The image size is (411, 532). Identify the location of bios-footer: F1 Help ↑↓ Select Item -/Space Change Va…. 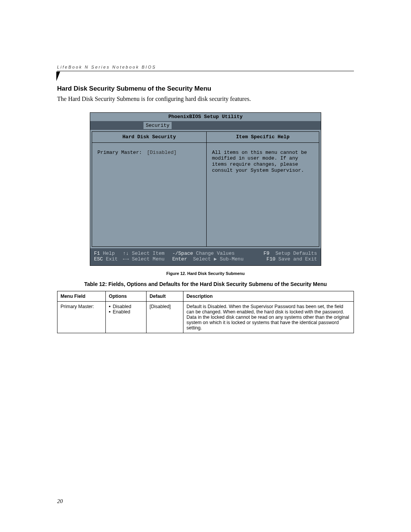
(206, 257).